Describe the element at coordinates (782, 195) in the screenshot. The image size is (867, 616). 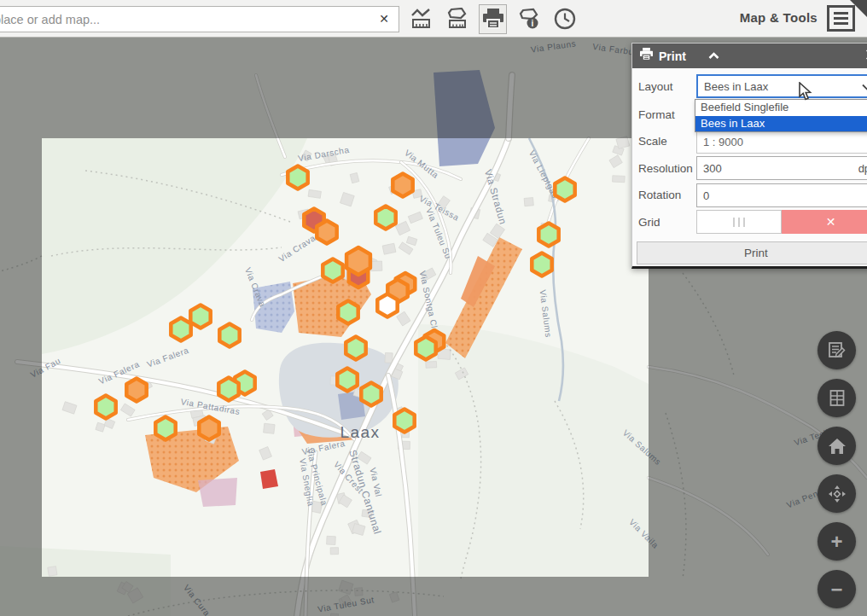
I see `rotation-input: 0` at that location.